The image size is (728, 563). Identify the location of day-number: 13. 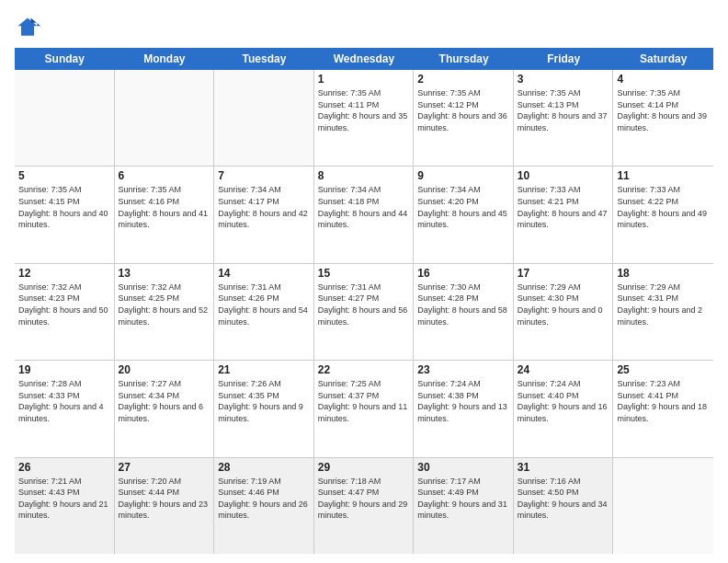
(165, 273).